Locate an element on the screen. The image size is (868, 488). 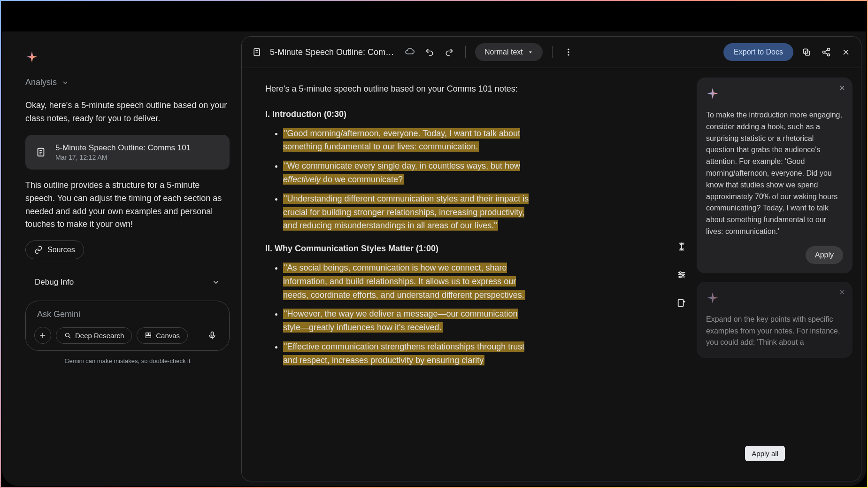
list-item: "Effective communication strengthens rel… is located at coordinates (408, 354).